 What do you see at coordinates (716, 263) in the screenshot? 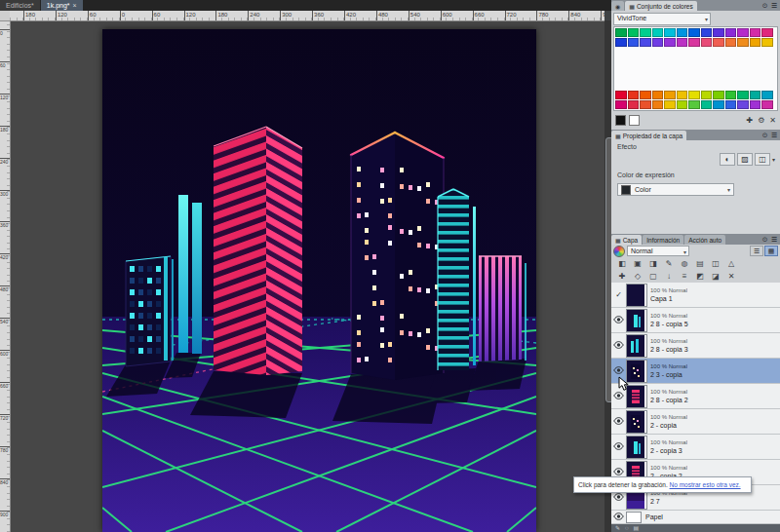
I see `enable-mask-icon: ◫` at bounding box center [716, 263].